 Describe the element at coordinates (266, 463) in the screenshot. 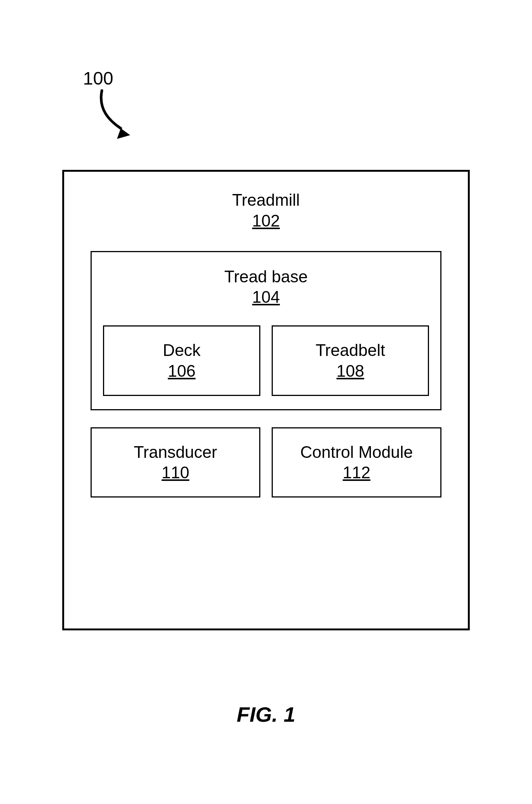

I see `treadmill-subrow: Transducer 110 Control Module 112` at that location.